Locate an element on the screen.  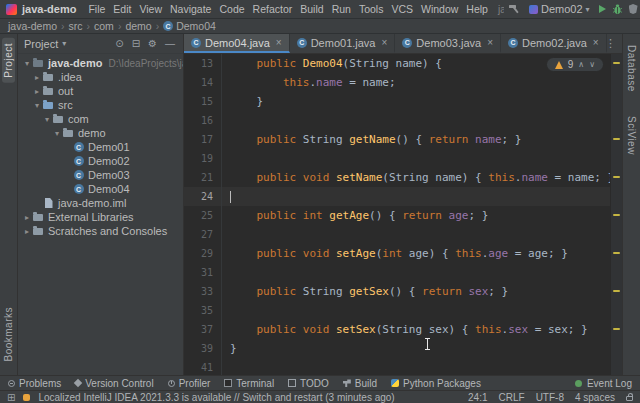
breadcrumb-item: Demo04 is located at coordinates (190, 26).